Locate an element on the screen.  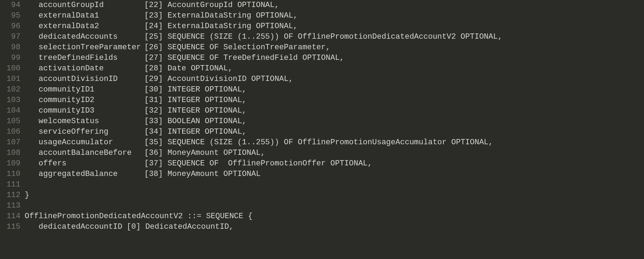
asn1-field-name: selectionTreeParameter is located at coordinates (92, 48).